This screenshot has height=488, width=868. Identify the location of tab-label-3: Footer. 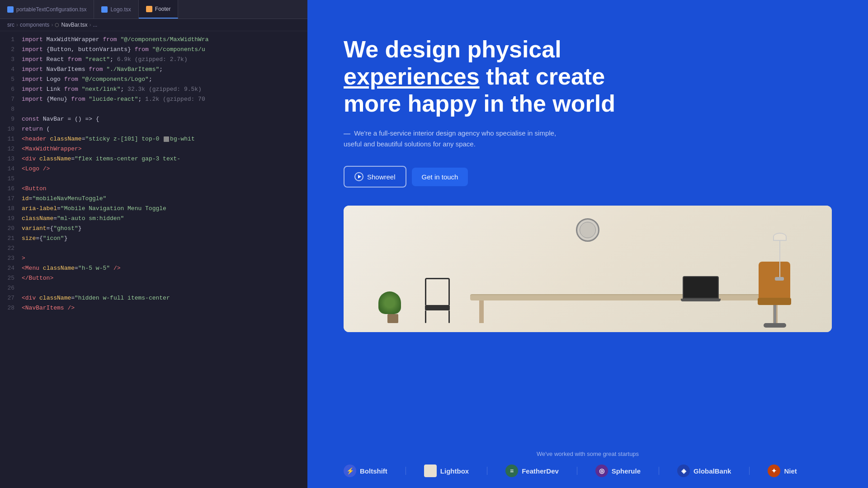
(163, 9).